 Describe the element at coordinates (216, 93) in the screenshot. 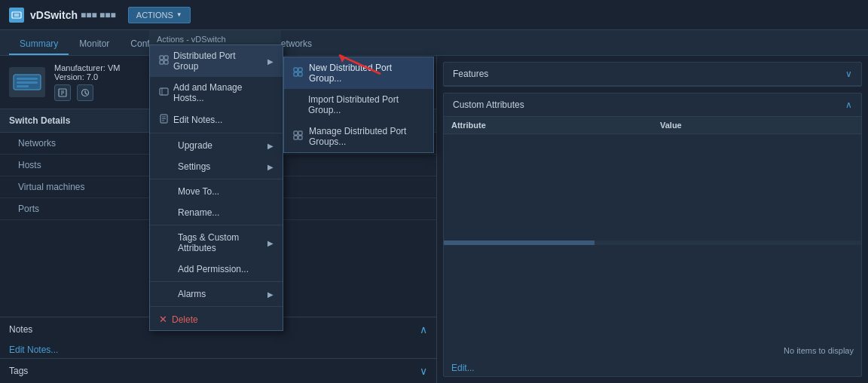

I see `menu-item-add-manage-hosts: Add and Manage Hosts...` at that location.